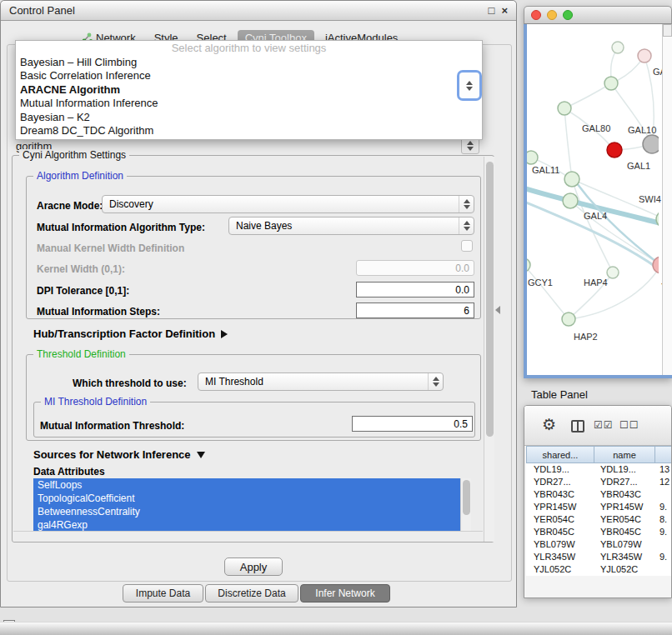 The image size is (672, 635). Describe the element at coordinates (248, 118) in the screenshot. I see `dropdown-item: Bayesian – K2` at that location.